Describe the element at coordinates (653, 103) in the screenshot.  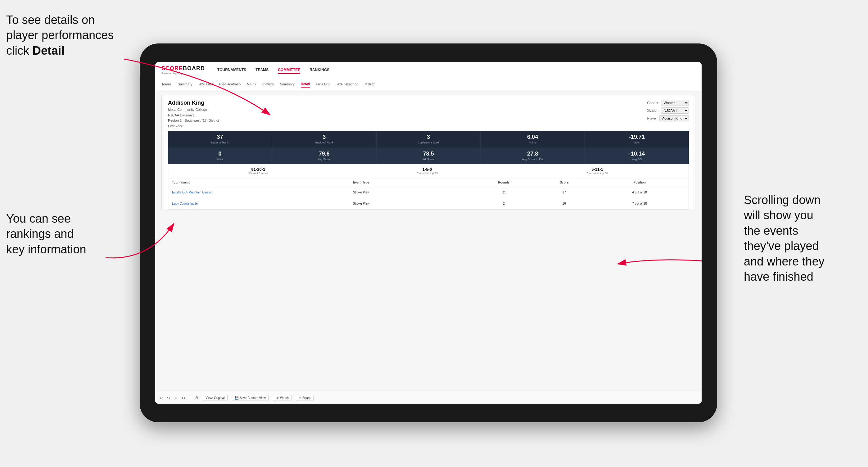
I see `gender-label: Gender` at that location.